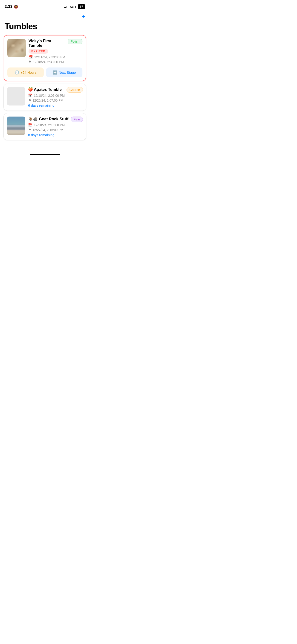 The image size is (297, 644). Describe the element at coordinates (48, 119) in the screenshot. I see `card-title: 🐐🪨 Goat Rock Stuff` at that location.